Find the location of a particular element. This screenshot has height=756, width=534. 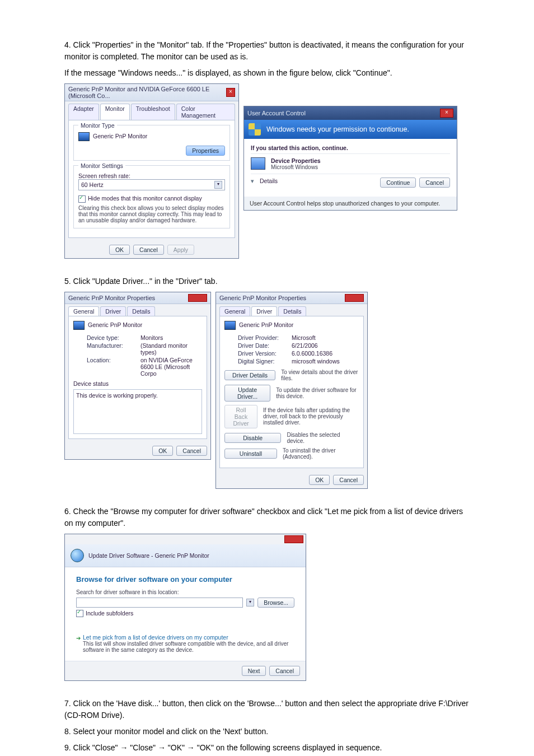

driver-details-button: Driver Details is located at coordinates (250, 375).